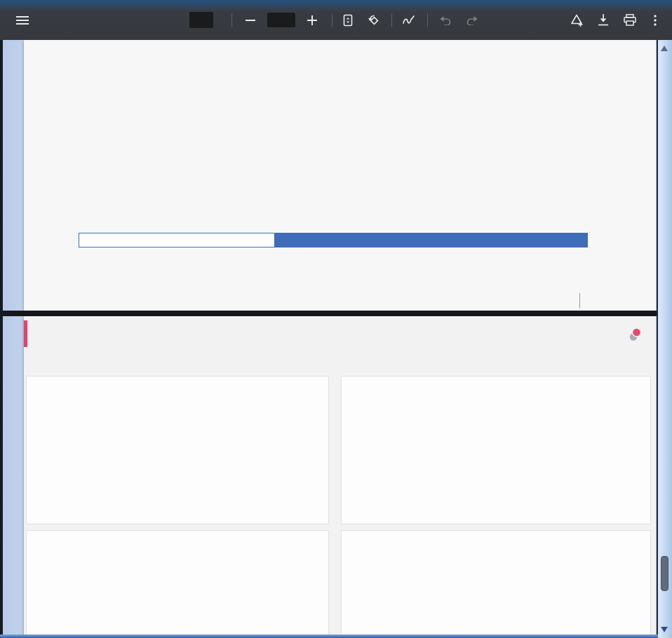 This screenshot has width=672, height=638. I want to click on menu-button, so click(22, 20).